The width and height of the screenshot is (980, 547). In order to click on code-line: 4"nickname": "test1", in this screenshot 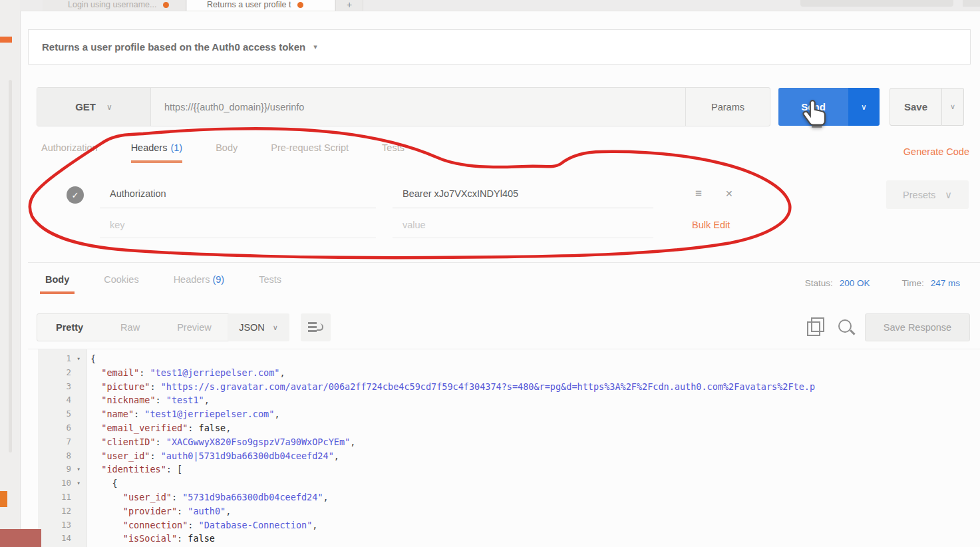, I will do `click(509, 401)`.